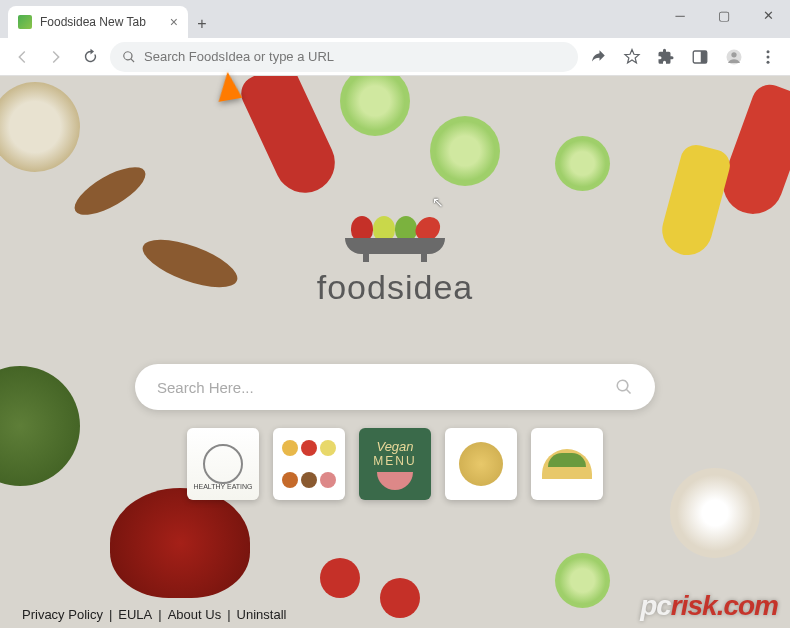 Image resolution: width=790 pixels, height=628 pixels. I want to click on back-button, so click(22, 57).